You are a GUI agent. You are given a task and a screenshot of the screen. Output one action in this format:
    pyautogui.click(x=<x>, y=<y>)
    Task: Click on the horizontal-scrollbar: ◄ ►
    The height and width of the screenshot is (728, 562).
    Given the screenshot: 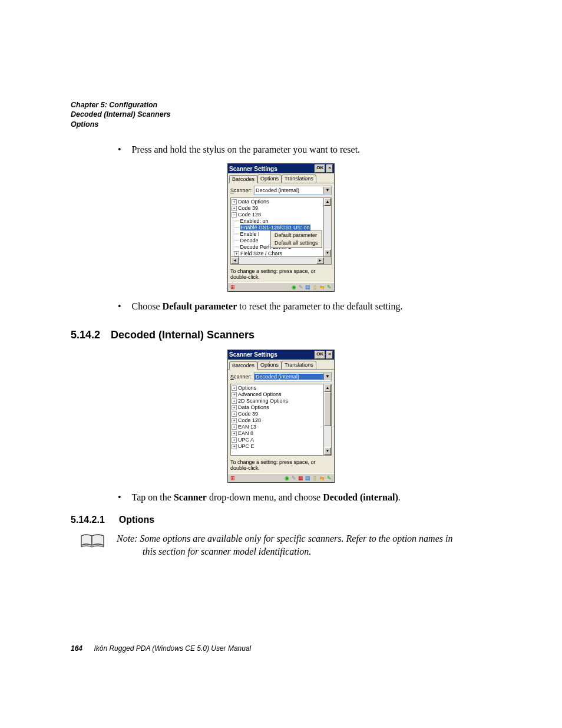 What is the action you would take?
    pyautogui.click(x=281, y=261)
    